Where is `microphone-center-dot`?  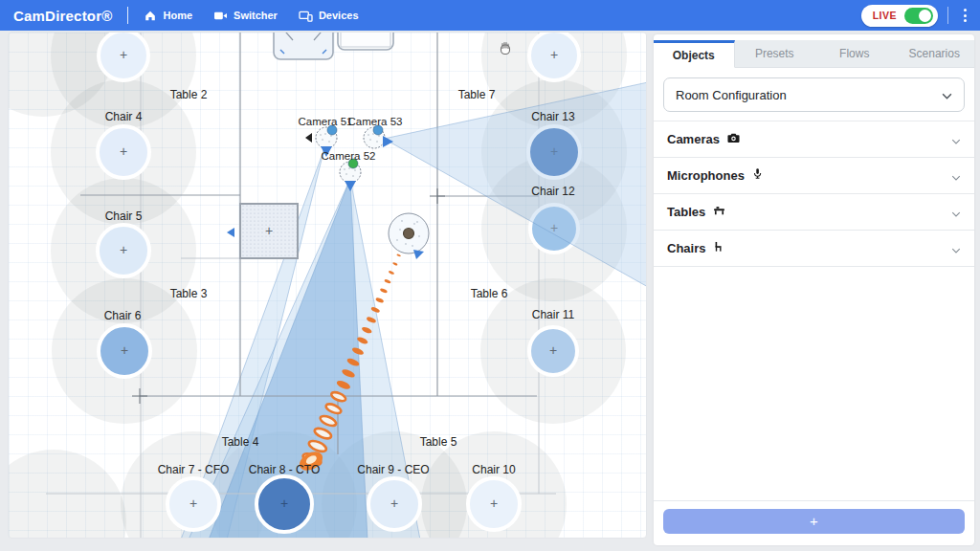
microphone-center-dot is located at coordinates (410, 233).